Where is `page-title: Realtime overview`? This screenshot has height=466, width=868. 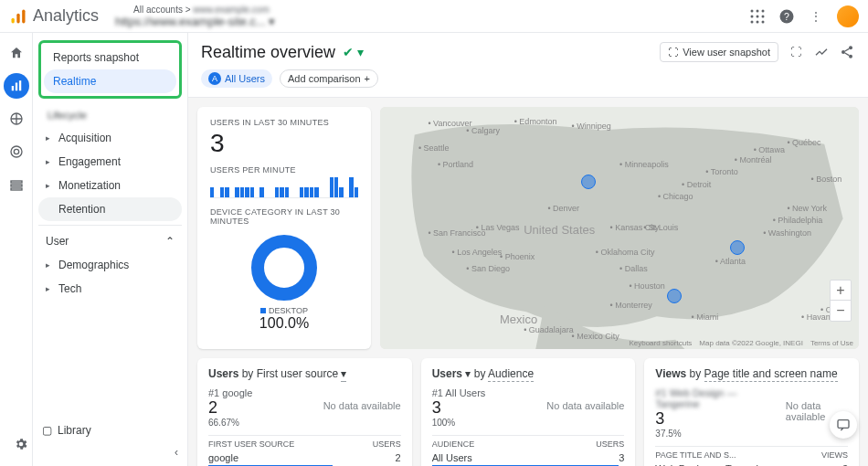 page-title: Realtime overview is located at coordinates (269, 53).